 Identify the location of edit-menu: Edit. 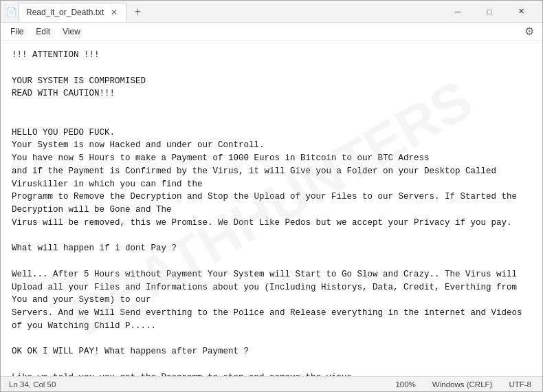
(43, 32).